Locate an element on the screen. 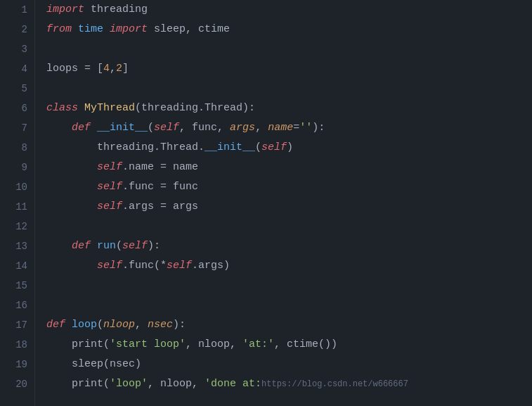 Image resolution: width=532 pixels, height=406 pixels. line-number: 4 is located at coordinates (17, 69).